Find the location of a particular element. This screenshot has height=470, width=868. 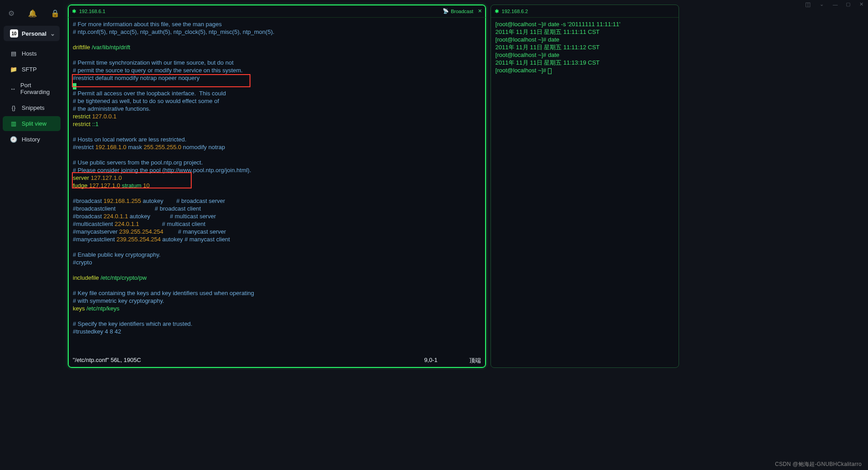

sidebar-item-snippets: {} Snippets is located at coordinates (32, 108).